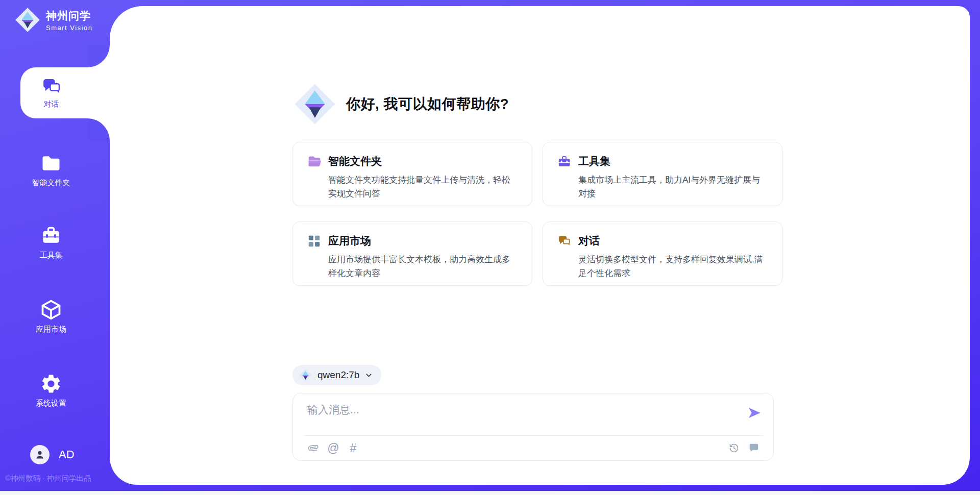  Describe the element at coordinates (355, 161) in the screenshot. I see `card-title: 智能文件夹` at that location.